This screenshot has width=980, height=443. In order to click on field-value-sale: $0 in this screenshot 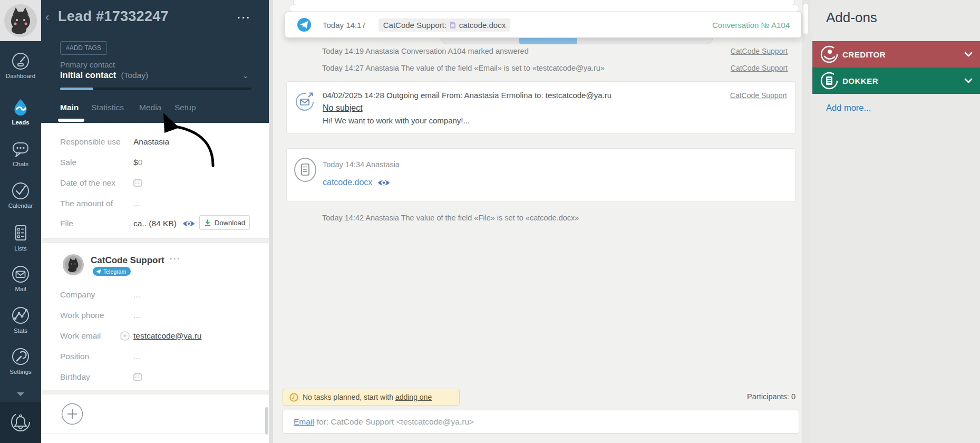, I will do `click(138, 162)`.